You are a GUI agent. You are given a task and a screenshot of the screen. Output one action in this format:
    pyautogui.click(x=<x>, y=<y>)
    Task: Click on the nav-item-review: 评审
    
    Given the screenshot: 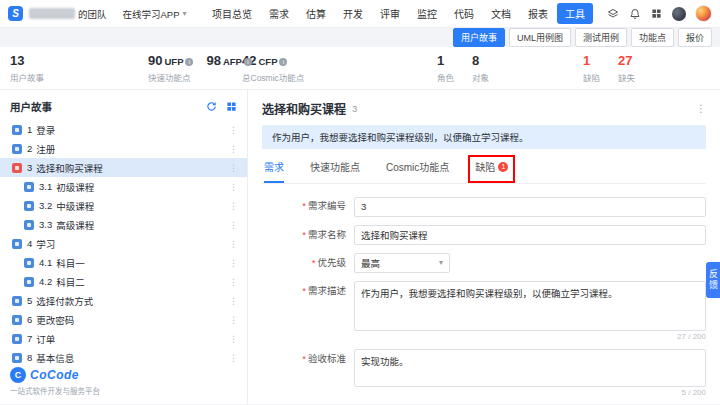 What is the action you would take?
    pyautogui.click(x=390, y=14)
    